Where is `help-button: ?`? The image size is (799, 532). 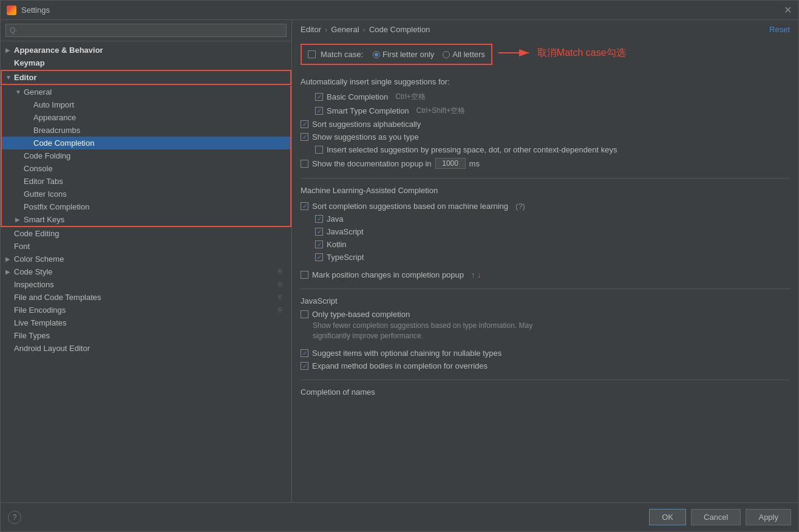 help-button: ? is located at coordinates (15, 517).